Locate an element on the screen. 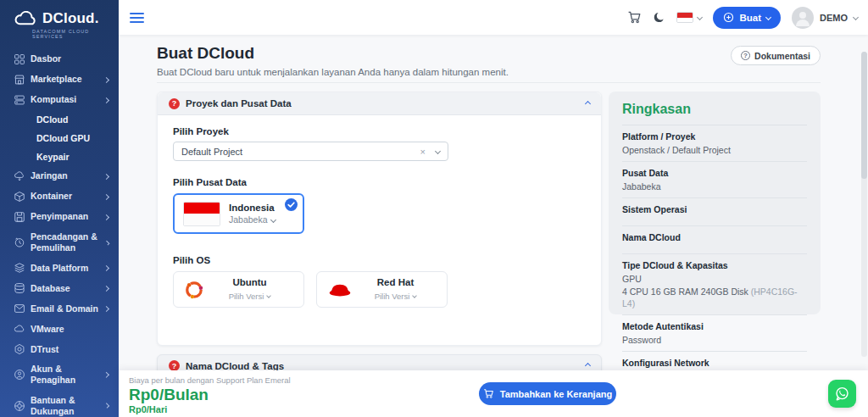  sidebar-nav: Dasbor Marketplace Komputasi DCloud DClo… is located at coordinates (59, 233).